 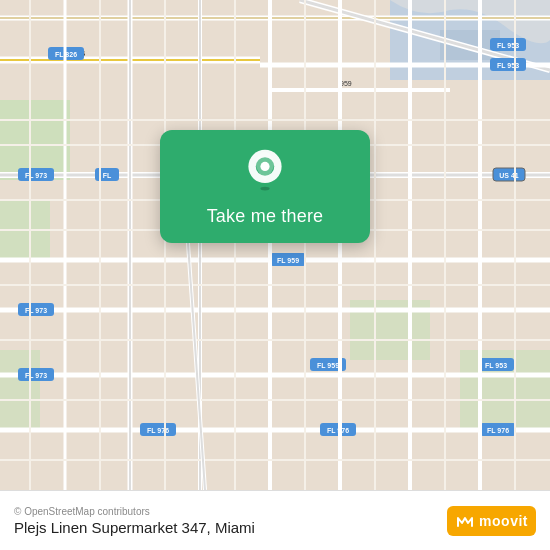 What do you see at coordinates (134, 521) in the screenshot?
I see `location-info: © OpenStreetMap contributors Plejs Linen…` at bounding box center [134, 521].